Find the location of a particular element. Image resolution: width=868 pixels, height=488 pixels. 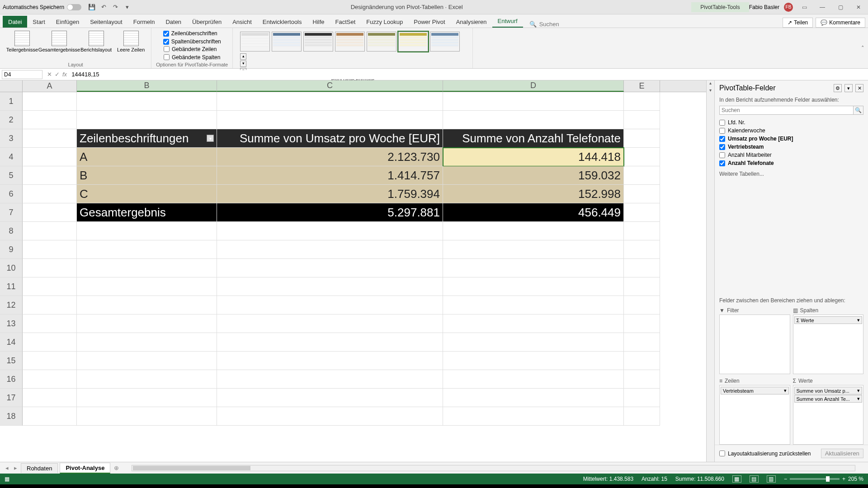

sheet-nav-next-icon: ▸ is located at coordinates (15, 468).